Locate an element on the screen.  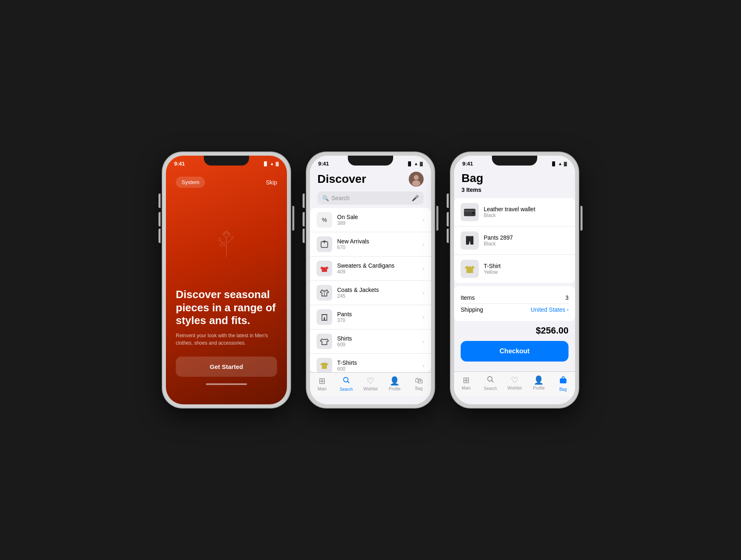
time-1: 9:41 is located at coordinates (179, 164).